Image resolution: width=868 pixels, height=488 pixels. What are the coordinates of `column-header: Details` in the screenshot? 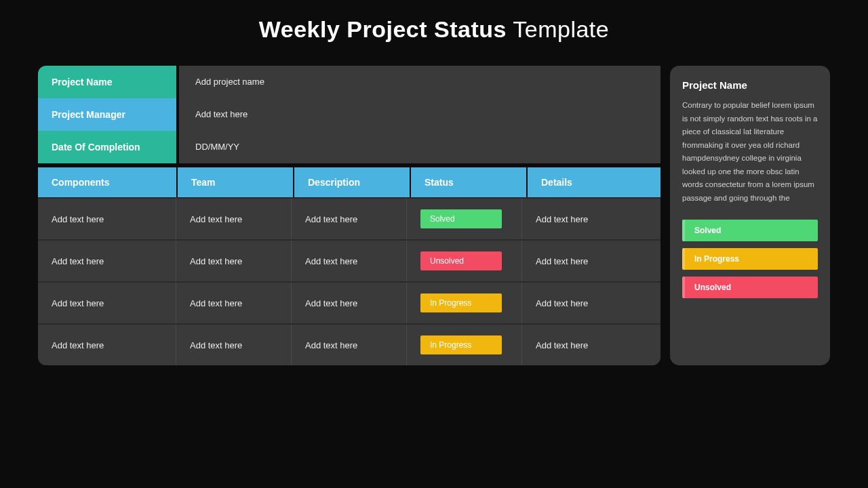 It's located at (594, 182).